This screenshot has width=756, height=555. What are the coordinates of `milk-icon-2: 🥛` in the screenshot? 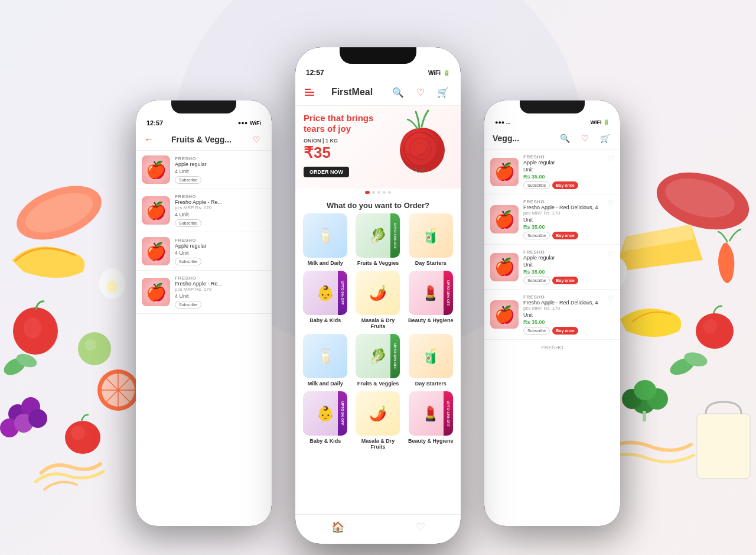 It's located at (325, 356).